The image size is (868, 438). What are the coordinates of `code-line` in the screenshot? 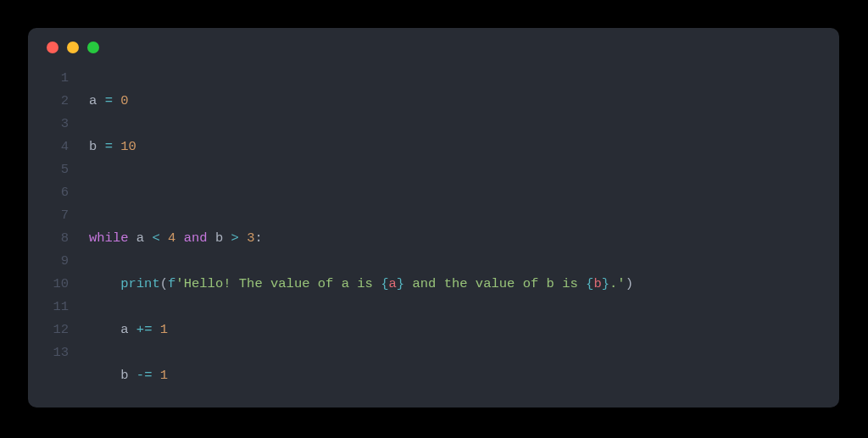 It's located at (465, 193).